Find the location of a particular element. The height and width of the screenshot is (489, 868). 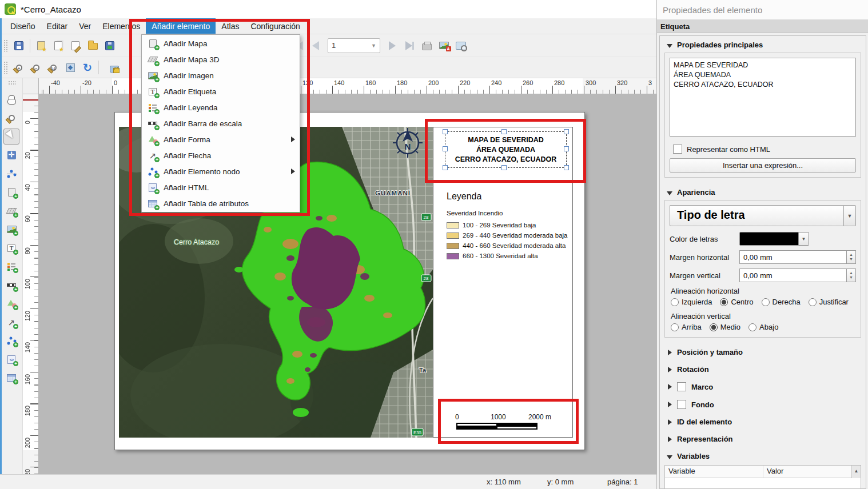

menu-item-anadir-etiqueta: Añadir Etiqueta is located at coordinates (221, 91).